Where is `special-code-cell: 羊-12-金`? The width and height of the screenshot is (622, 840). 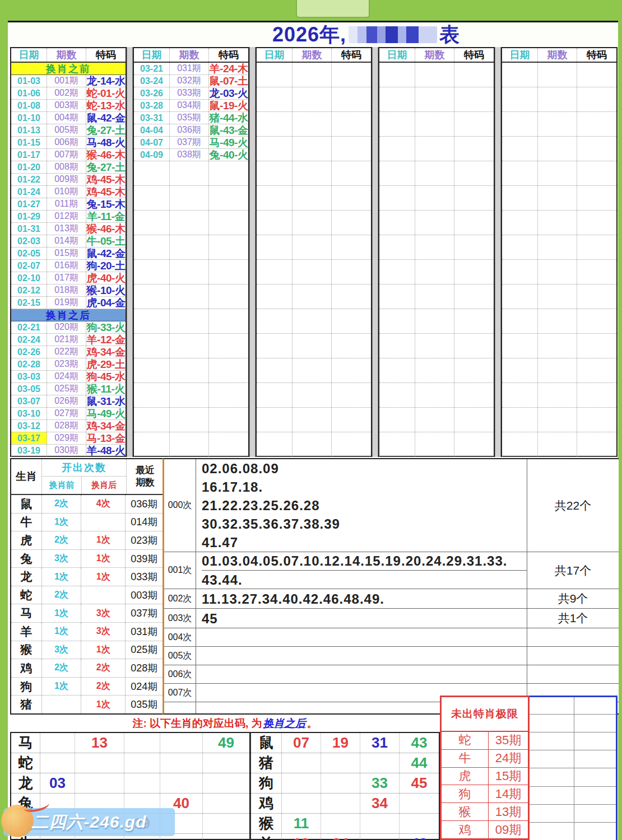
special-code-cell: 羊-12-金 is located at coordinates (106, 339).